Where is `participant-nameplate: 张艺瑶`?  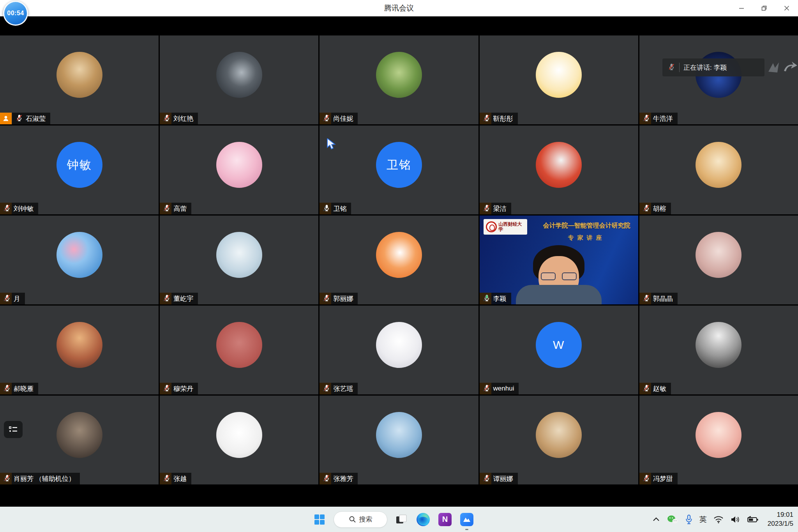
participant-nameplate: 张艺瑶 is located at coordinates (339, 389).